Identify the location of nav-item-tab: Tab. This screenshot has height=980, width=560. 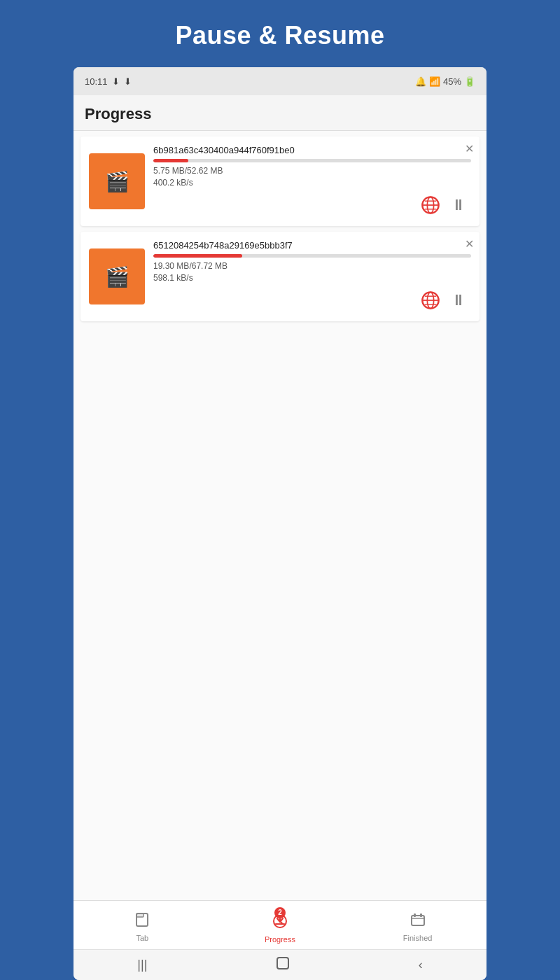
(142, 927).